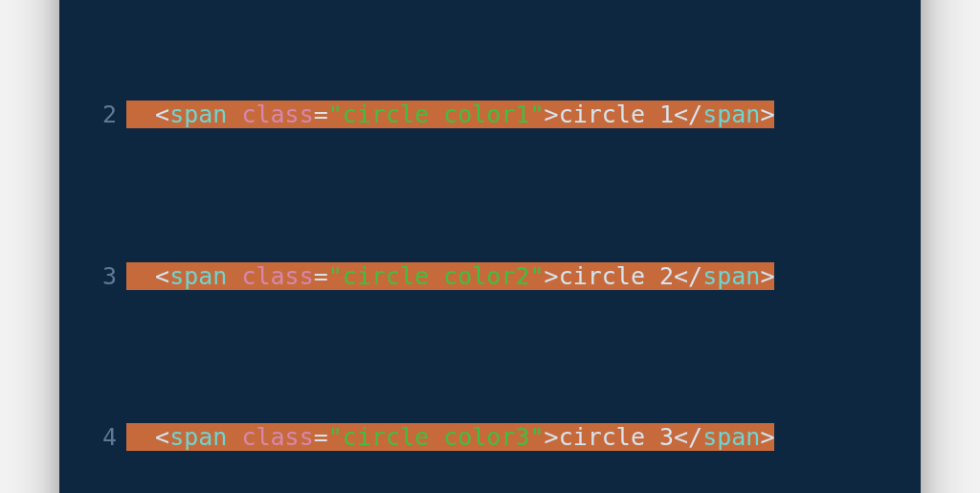 The image size is (980, 493). Describe the element at coordinates (450, 277) in the screenshot. I see `code-src: <span class="circle color2">circle 2</sp…` at that location.